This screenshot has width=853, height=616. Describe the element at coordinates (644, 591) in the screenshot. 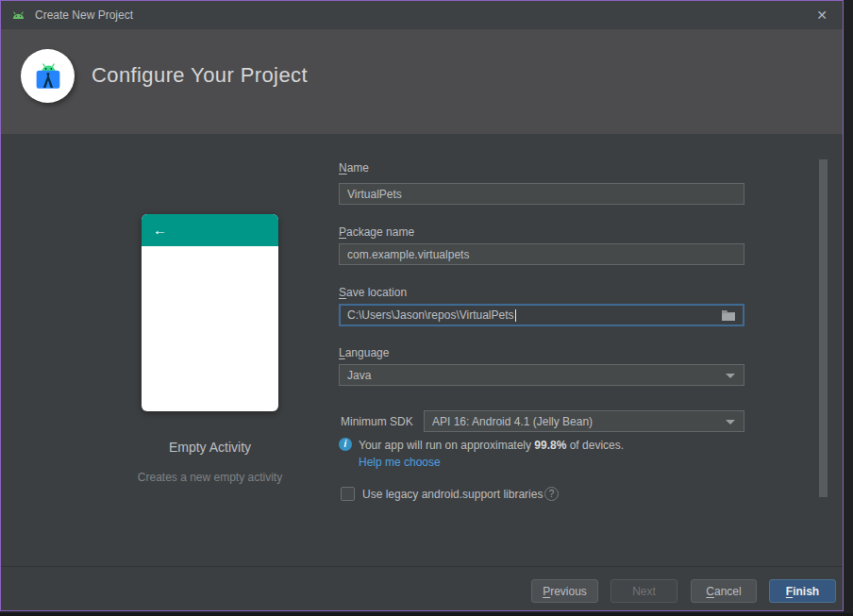

I see `next-button: Next` at that location.